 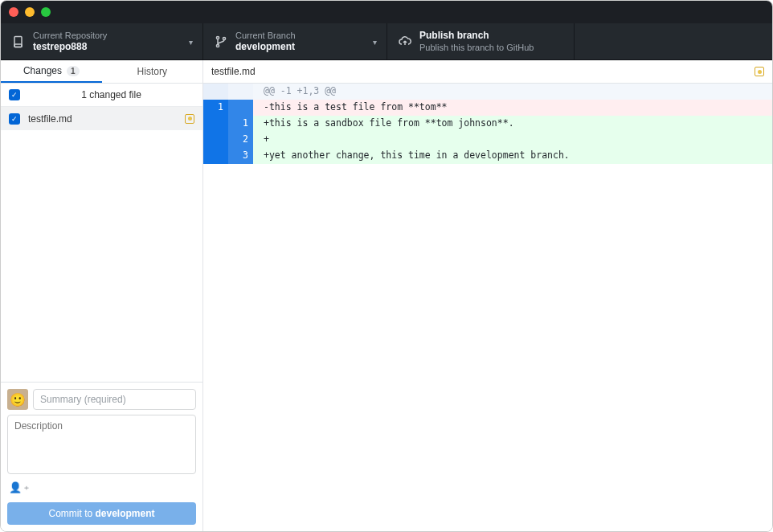 I want to click on file-checkbox: ✓, so click(x=14, y=119).